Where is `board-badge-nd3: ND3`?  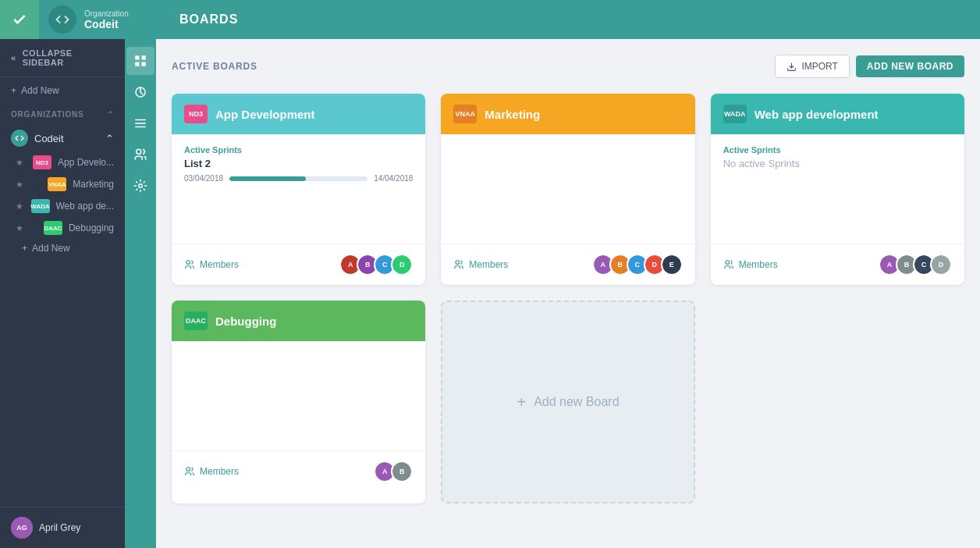 board-badge-nd3: ND3 is located at coordinates (42, 162).